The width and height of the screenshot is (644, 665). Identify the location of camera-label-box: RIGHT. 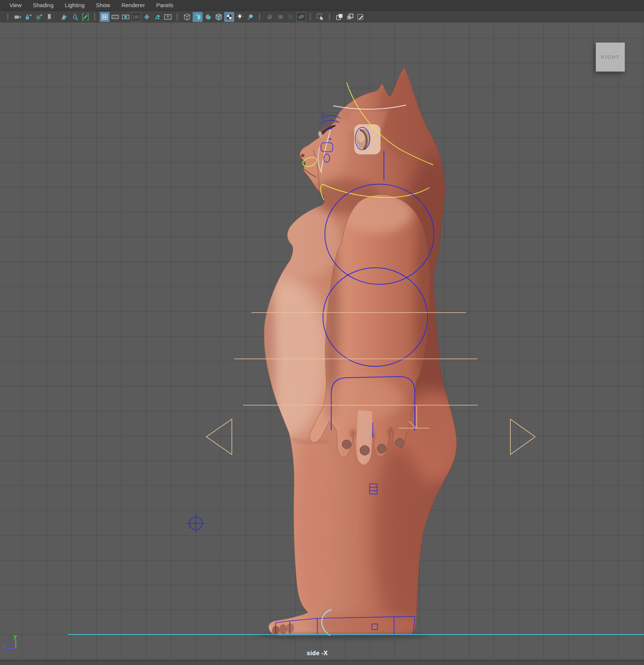
(611, 57).